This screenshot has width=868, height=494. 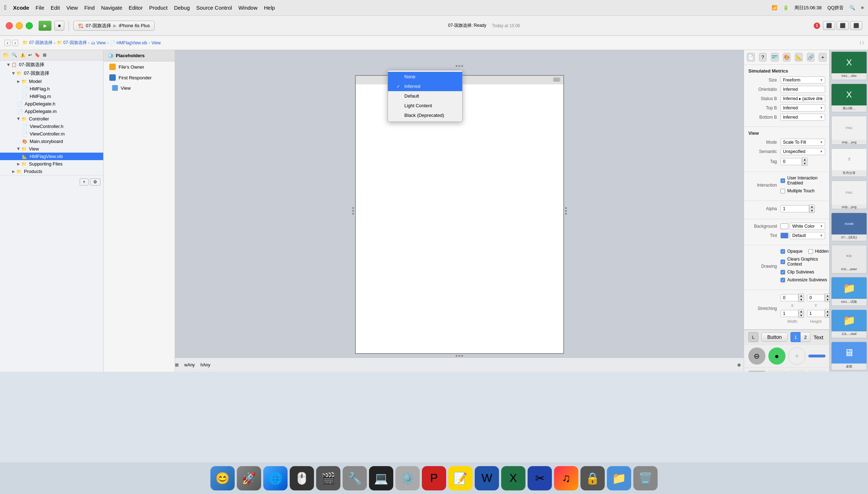 What do you see at coordinates (158, 8) in the screenshot?
I see `menu-product: Product` at bounding box center [158, 8].